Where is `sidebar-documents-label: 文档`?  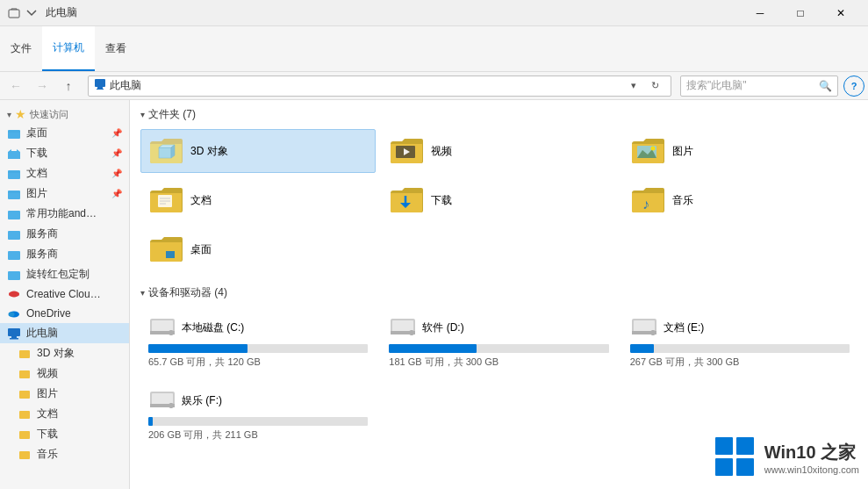 sidebar-documents-label: 文档 is located at coordinates (37, 174).